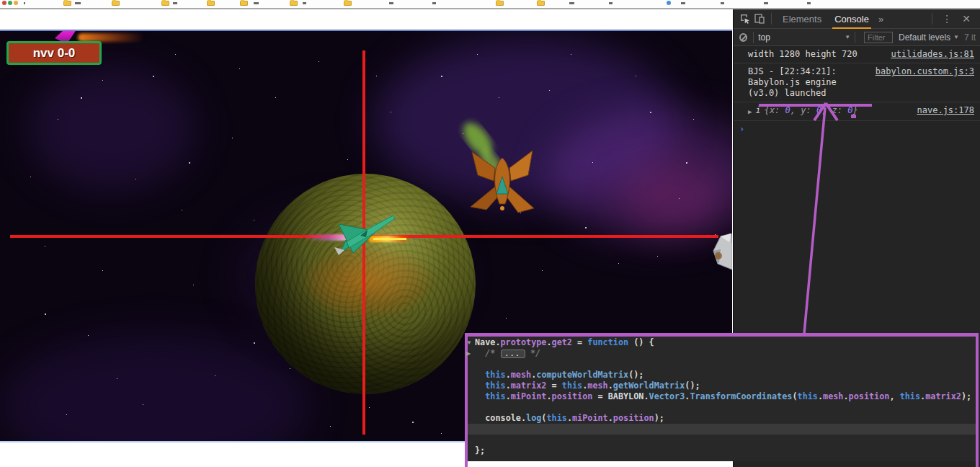 The width and height of the screenshot is (980, 467). What do you see at coordinates (925, 72) in the screenshot?
I see `source-link: babylon.custom.js:3` at bounding box center [925, 72].